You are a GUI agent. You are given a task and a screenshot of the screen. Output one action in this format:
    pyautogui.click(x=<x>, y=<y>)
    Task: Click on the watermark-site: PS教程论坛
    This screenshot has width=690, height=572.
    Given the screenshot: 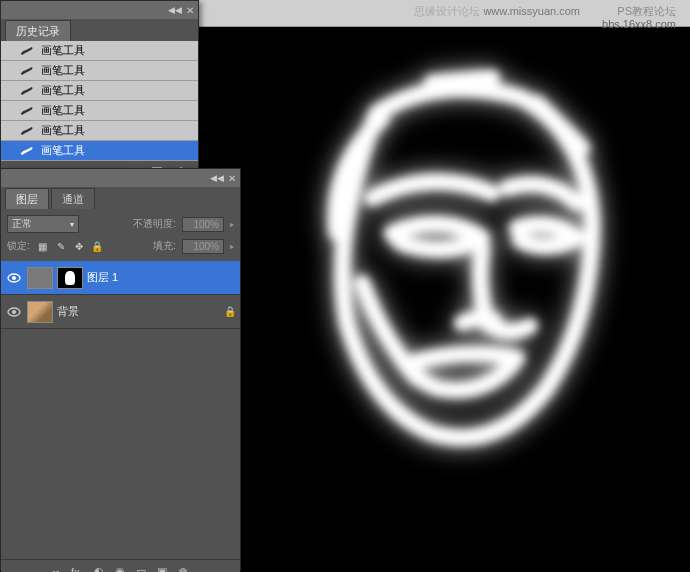 What is the action you would take?
    pyautogui.click(x=646, y=12)
    